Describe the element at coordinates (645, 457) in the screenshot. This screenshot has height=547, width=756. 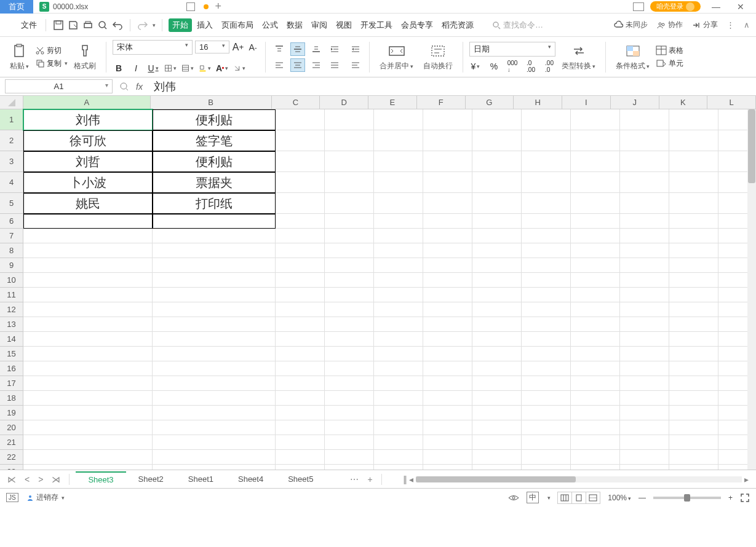
I see `cell-J22` at that location.